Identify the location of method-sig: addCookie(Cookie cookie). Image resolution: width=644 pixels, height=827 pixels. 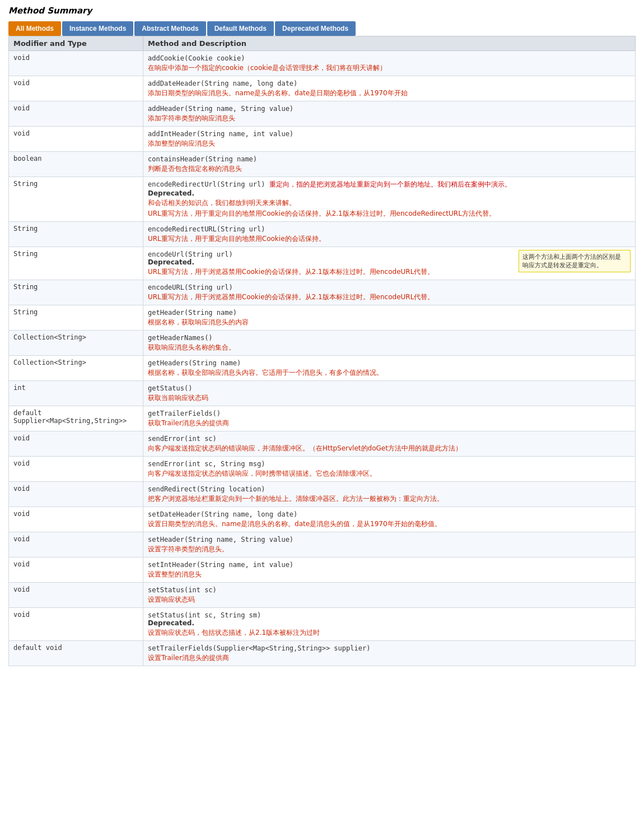
(389, 58).